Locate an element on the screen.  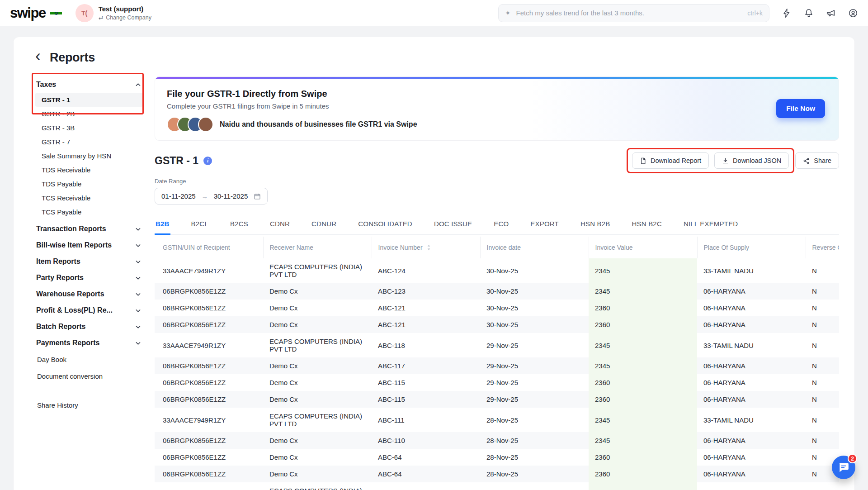
tab-b2b: B2B is located at coordinates (163, 225).